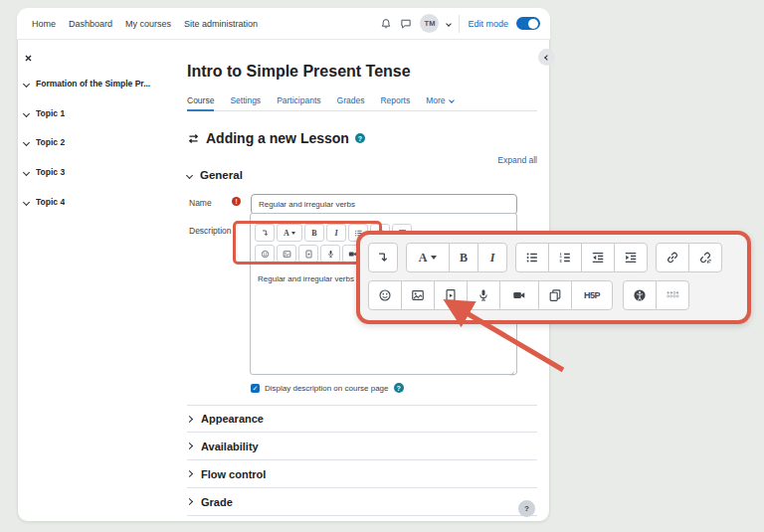 This screenshot has width=764, height=532. What do you see at coordinates (362, 502) in the screenshot?
I see `section-grade-header: Grade` at bounding box center [362, 502].